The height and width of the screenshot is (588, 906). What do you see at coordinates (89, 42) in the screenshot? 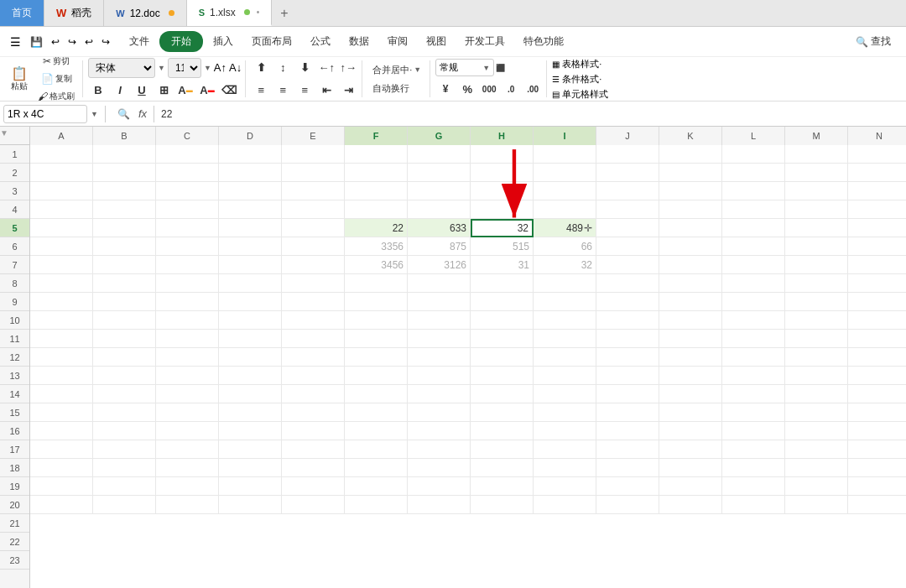
I see `undo2-icon: ↩` at bounding box center [89, 42].